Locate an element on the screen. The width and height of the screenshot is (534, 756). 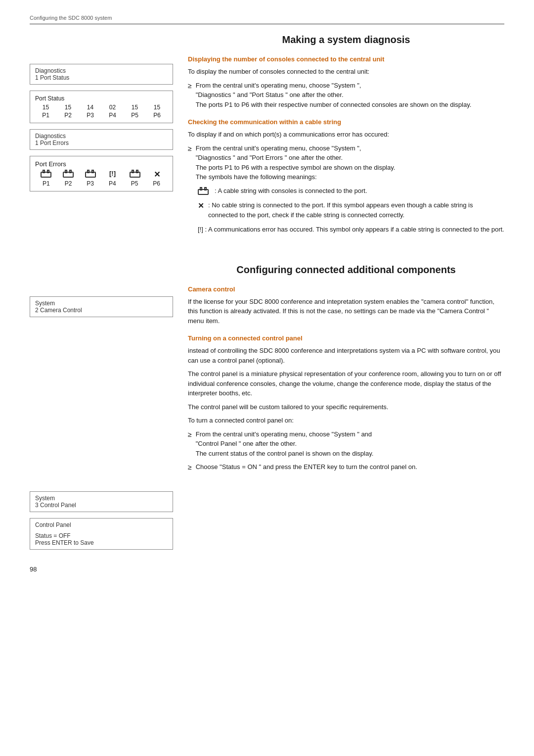
section1-title: Making a system diagnosis is located at coordinates (346, 40).